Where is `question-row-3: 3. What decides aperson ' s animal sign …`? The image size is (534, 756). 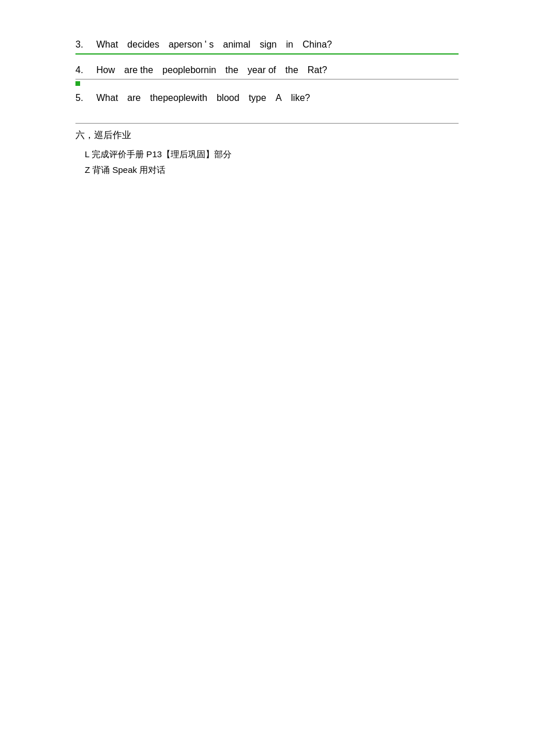
question-row-3: 3. What decides aperson ' s animal sign … is located at coordinates (267, 44).